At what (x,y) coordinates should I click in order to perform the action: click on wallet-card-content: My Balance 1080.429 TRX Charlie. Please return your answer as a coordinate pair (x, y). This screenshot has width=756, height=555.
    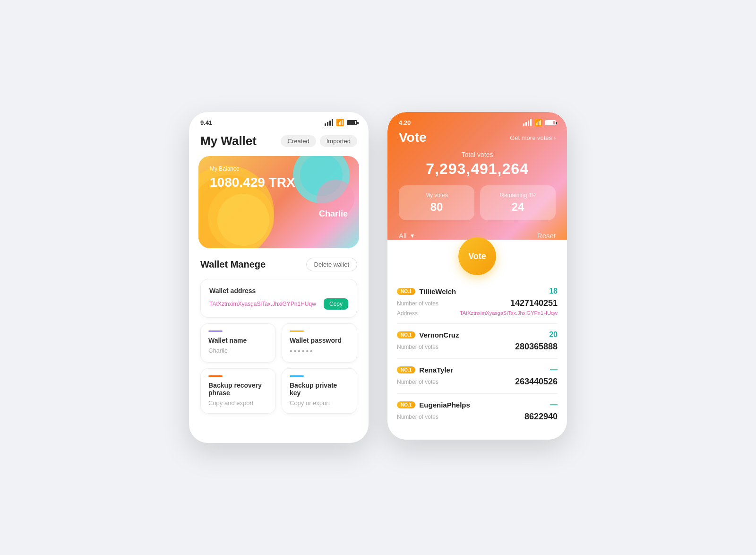
    Looking at the image, I should click on (279, 192).